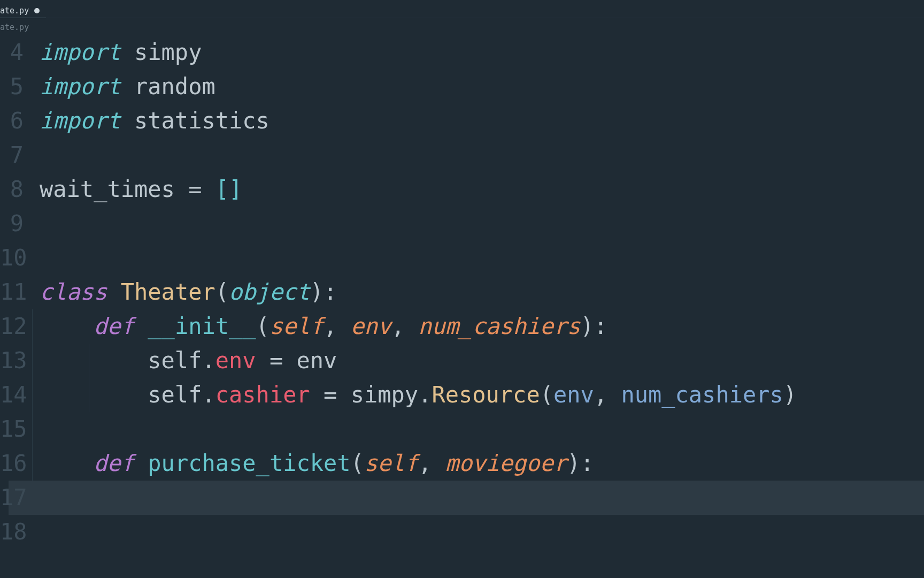 The width and height of the screenshot is (924, 578). Describe the element at coordinates (14, 11) in the screenshot. I see `tab-filename: ate.py` at that location.